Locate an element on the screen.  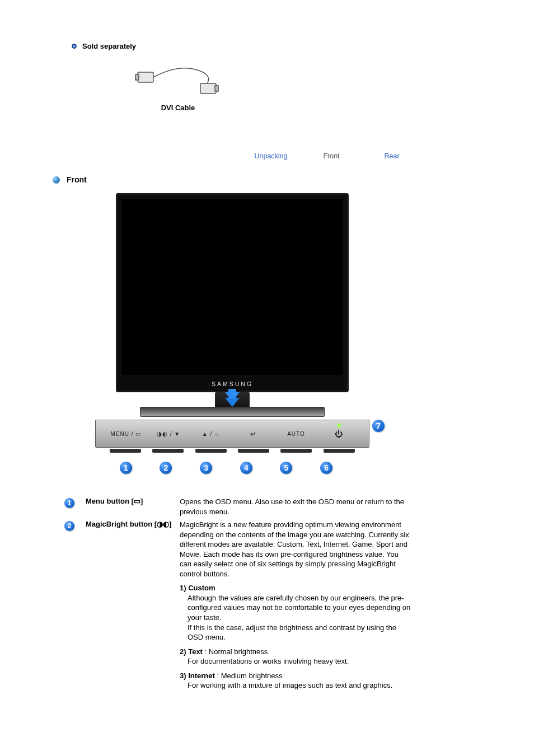
desc-name-2: MagicBright button [◑◐] is located at coordinates (133, 605).